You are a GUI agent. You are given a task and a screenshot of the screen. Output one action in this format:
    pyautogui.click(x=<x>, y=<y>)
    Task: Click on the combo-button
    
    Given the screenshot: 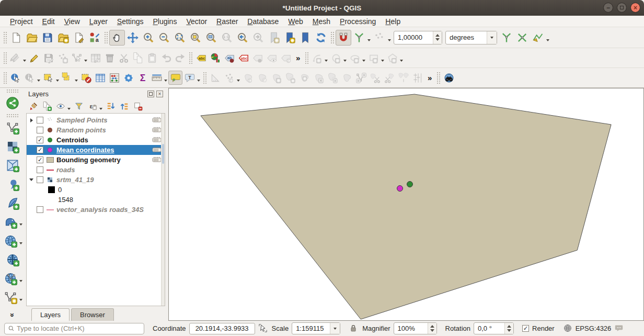 What is the action you would take?
    pyautogui.click(x=335, y=329)
    